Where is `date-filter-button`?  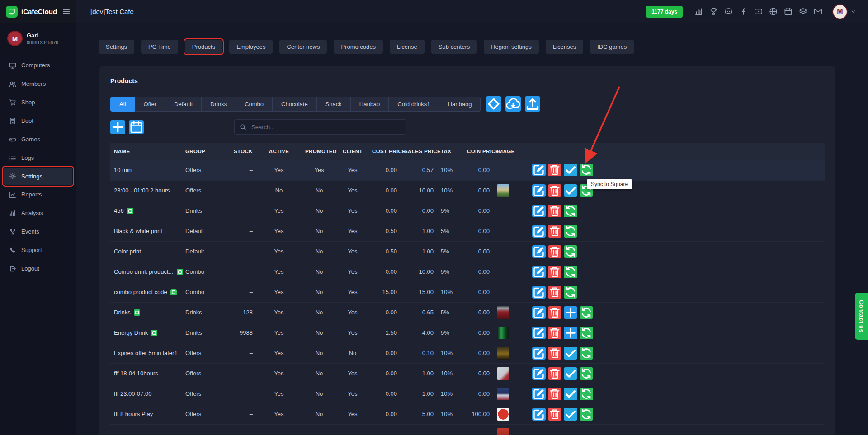
date-filter-button is located at coordinates (137, 127).